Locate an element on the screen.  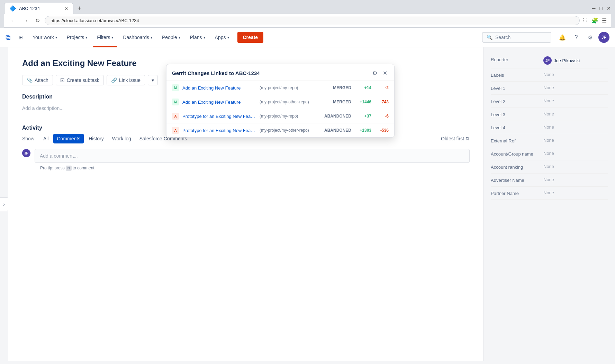
create-subtask-button: ☑ Create subtask is located at coordinates (80, 80).